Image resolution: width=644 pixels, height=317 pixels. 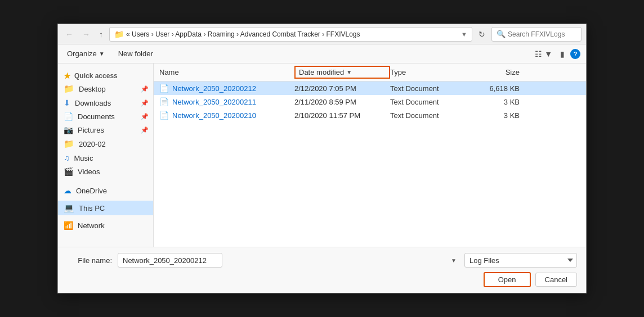 I want to click on cancel-button: Cancel, so click(x=556, y=280).